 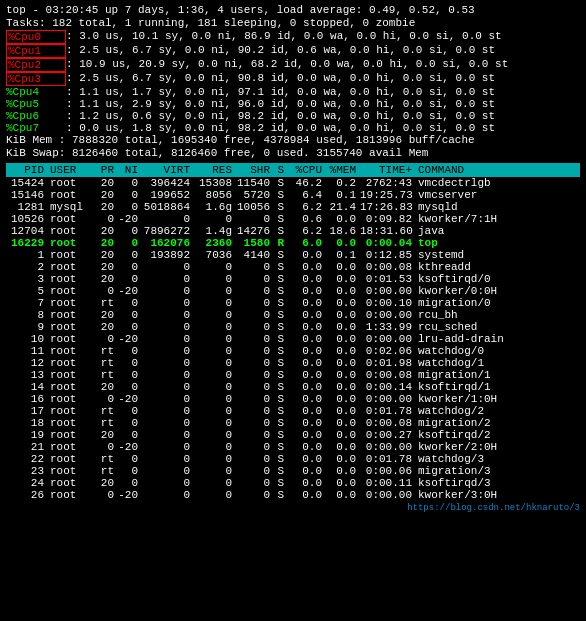 I want to click on table-row: 14root200000S0.00.00:00.14ksoftirqd/1, so click(x=293, y=387).